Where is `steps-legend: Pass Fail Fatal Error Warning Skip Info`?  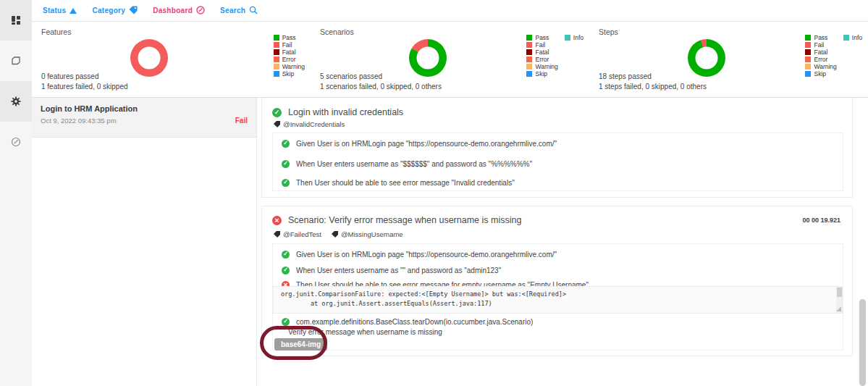 steps-legend: Pass Fail Fatal Error Warning Skip Info is located at coordinates (834, 55).